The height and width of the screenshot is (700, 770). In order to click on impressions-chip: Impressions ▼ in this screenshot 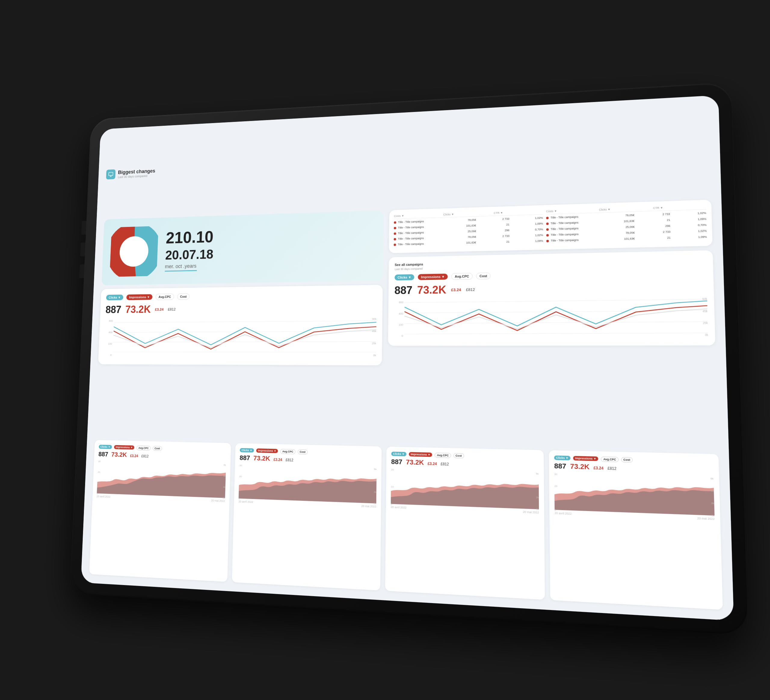, I will do `click(139, 297)`.